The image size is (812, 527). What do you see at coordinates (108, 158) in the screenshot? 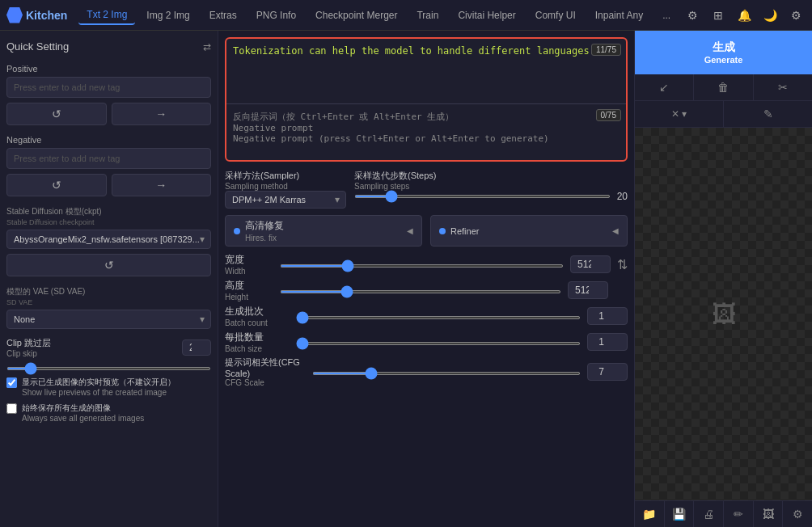
I see `negative-tag-input` at bounding box center [108, 158].